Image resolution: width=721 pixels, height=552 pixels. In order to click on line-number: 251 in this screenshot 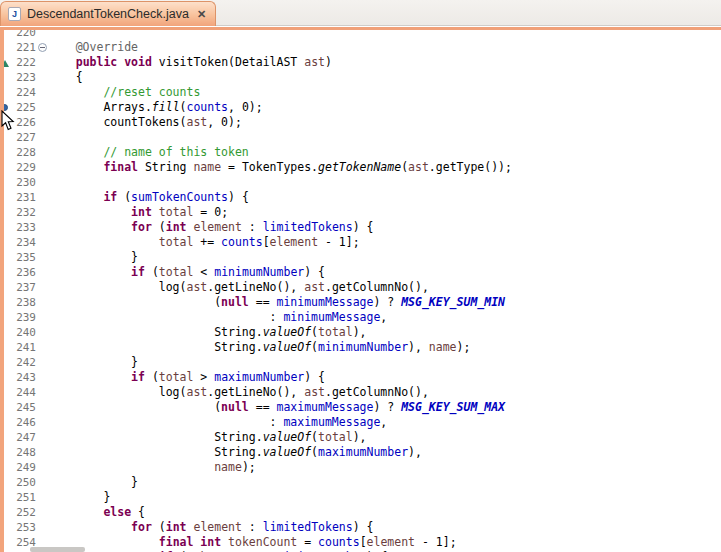, I will do `click(23, 498)`.